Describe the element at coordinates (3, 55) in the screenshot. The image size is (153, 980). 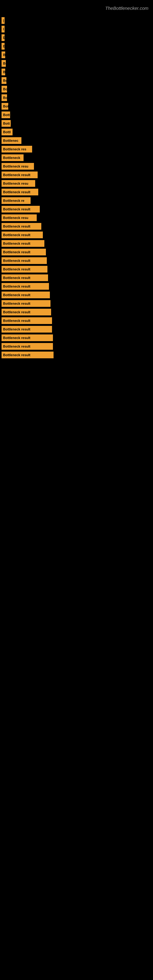
I see `bar-label-5: B` at that location.